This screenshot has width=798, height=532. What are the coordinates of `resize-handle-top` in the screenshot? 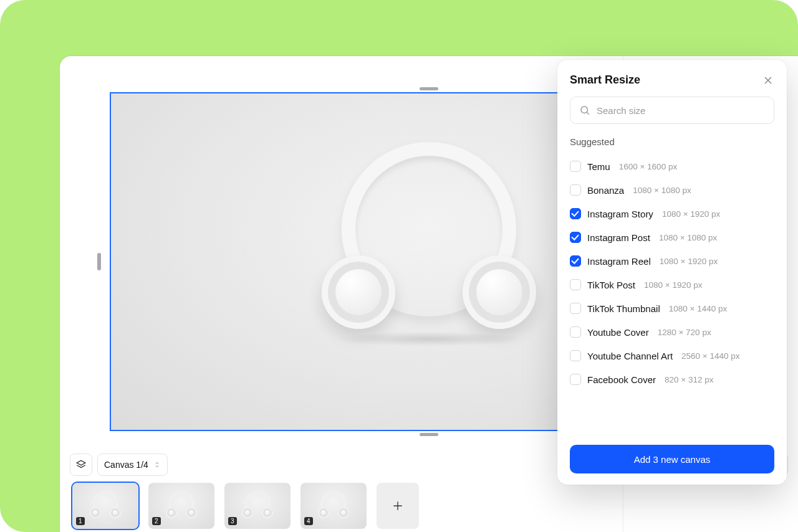 It's located at (429, 88).